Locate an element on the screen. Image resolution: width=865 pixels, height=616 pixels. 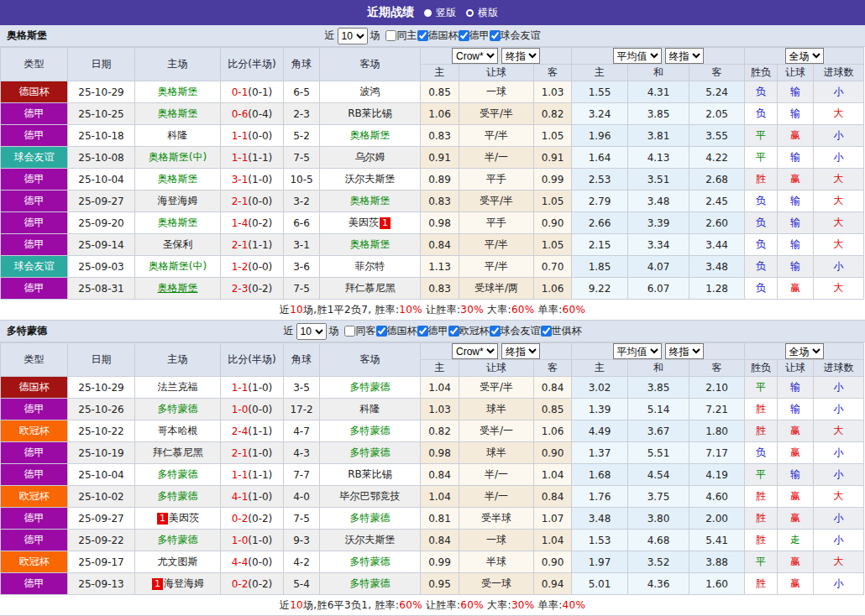
halftime-score: (1-1) is located at coordinates (260, 158).